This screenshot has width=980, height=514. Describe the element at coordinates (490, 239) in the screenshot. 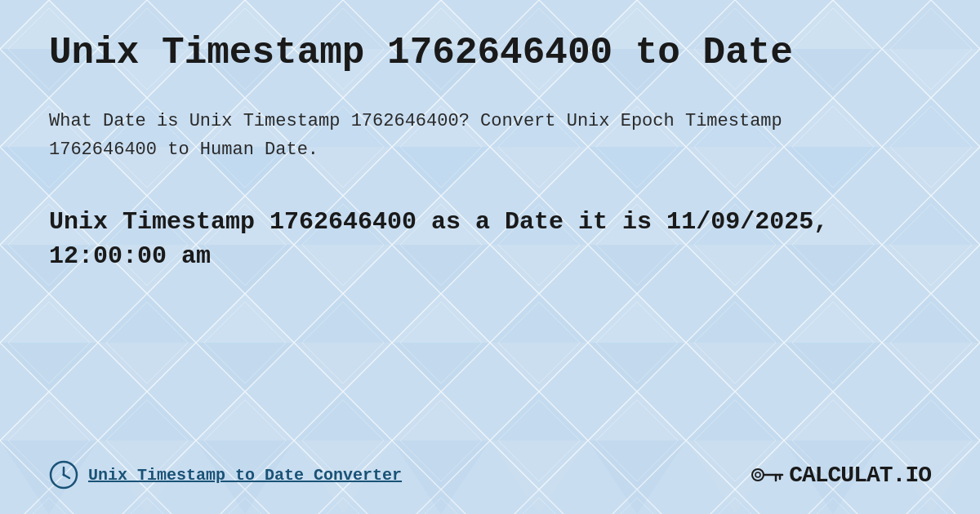

I see `result-section: Unix Timestamp 1762646400 as a Date it i…` at that location.